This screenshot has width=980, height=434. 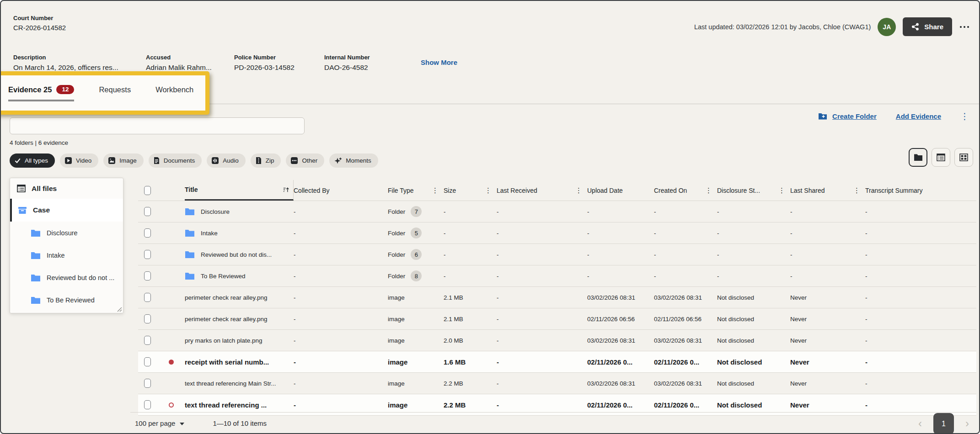 What do you see at coordinates (927, 26) in the screenshot?
I see `share-button: Share` at bounding box center [927, 26].